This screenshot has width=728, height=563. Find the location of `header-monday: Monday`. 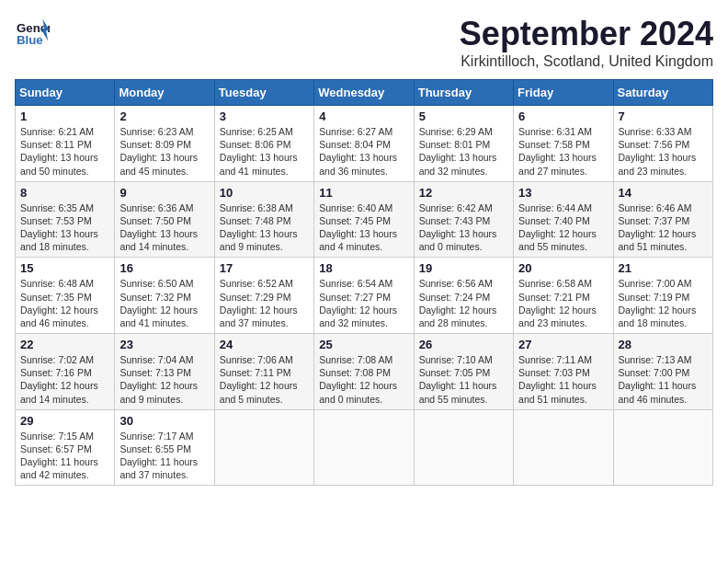

header-monday: Monday is located at coordinates (165, 93).